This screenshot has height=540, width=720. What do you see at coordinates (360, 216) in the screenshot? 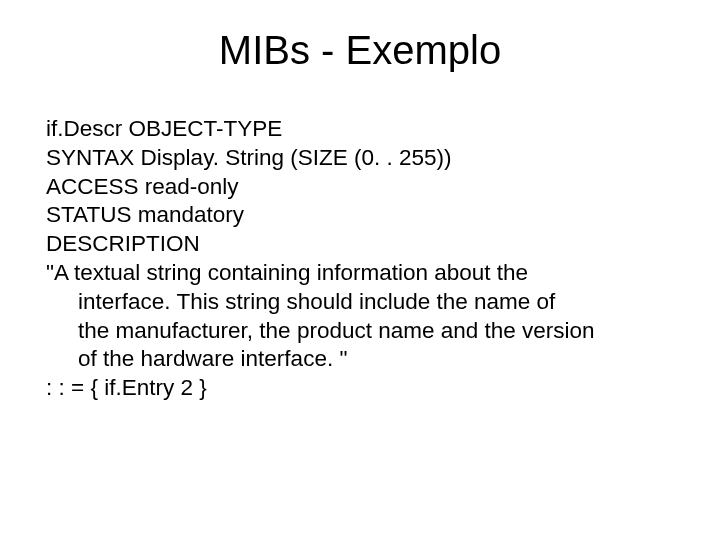
I see `code-line: STATUS mandatory` at bounding box center [360, 216].